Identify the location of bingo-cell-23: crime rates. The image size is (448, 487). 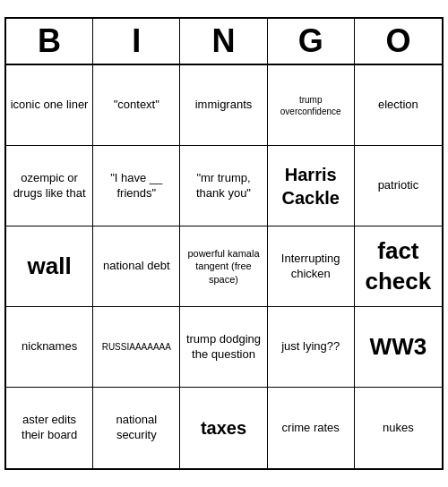
(312, 428).